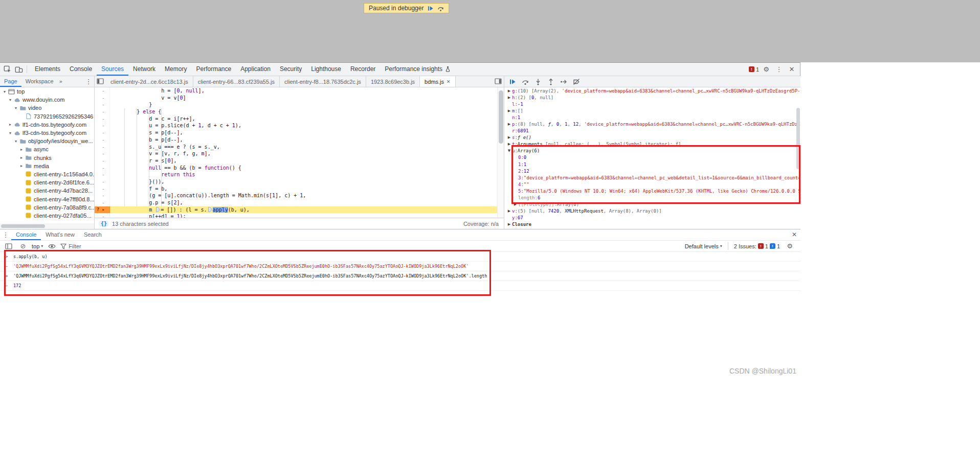  What do you see at coordinates (538, 82) in the screenshot?
I see `step-into-button` at bounding box center [538, 82].